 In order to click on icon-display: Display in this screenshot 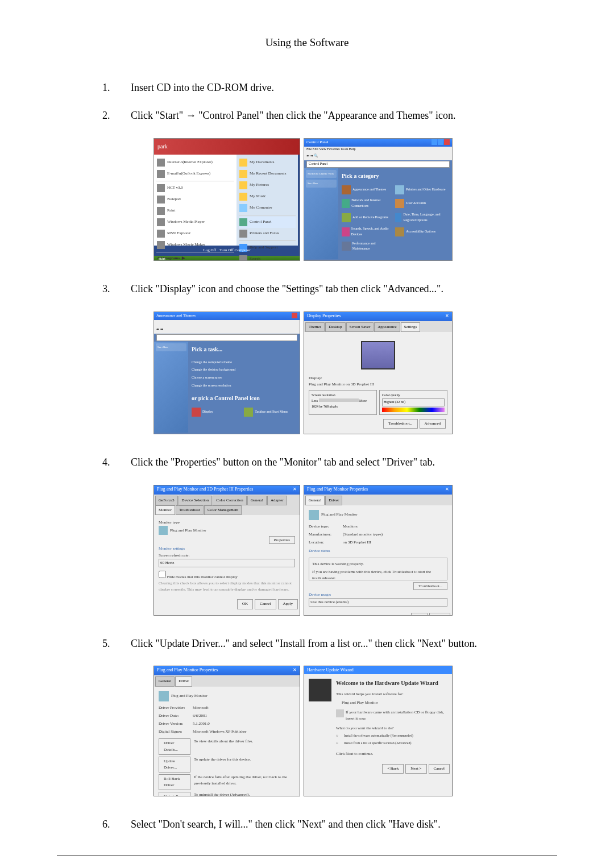, I will do `click(217, 412)`.